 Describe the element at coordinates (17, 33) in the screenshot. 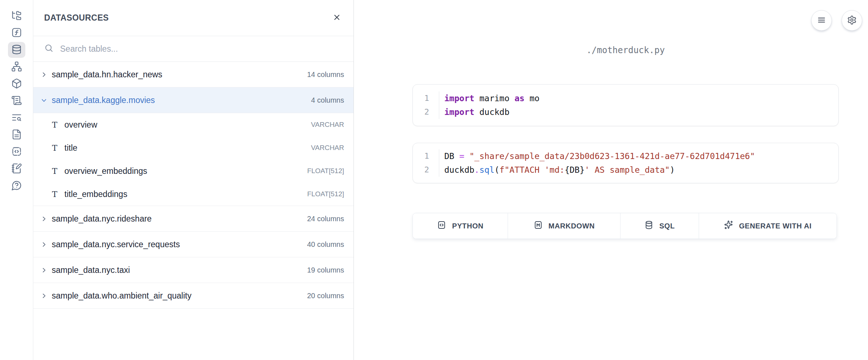

I see `function-square-icon` at that location.